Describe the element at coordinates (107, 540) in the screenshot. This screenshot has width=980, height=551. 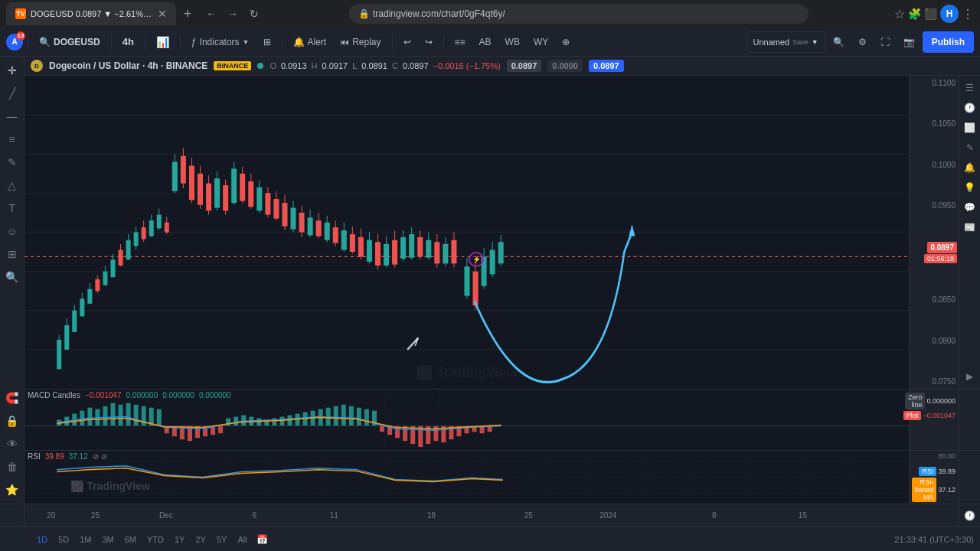
I see `tf-3m-btn: 3M` at that location.